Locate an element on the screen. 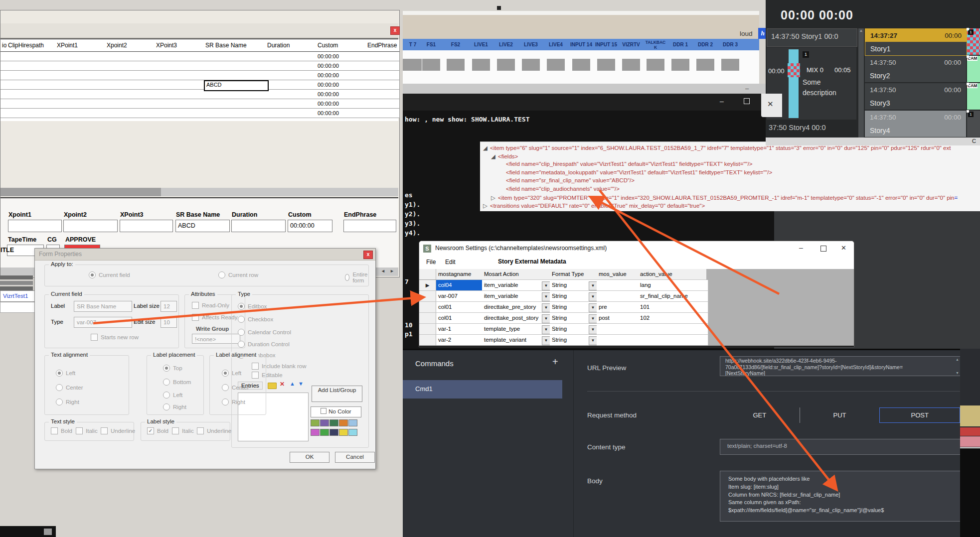 The image size is (980, 537). clip-thumbnail: 1 is located at coordinates (974, 42).